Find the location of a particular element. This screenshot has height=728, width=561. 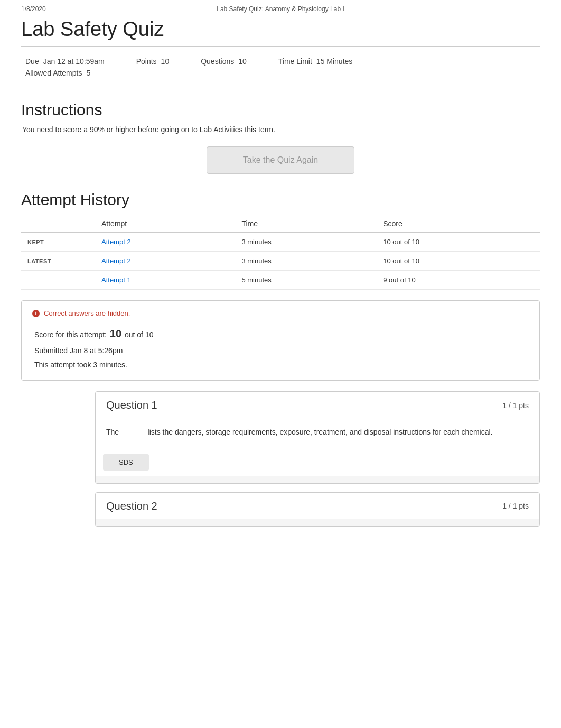

divider-mid is located at coordinates (280, 88).